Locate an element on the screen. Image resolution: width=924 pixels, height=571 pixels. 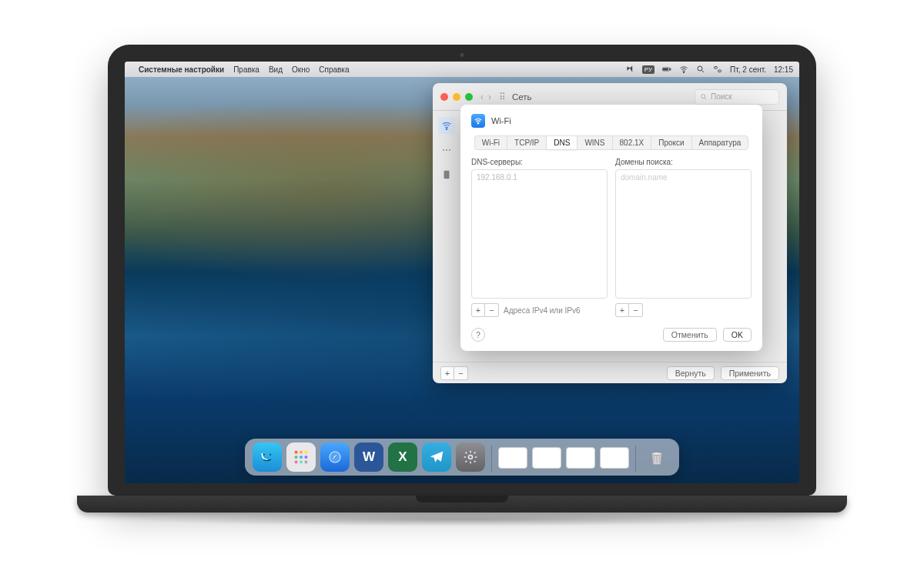
dock-safari is located at coordinates (335, 457).